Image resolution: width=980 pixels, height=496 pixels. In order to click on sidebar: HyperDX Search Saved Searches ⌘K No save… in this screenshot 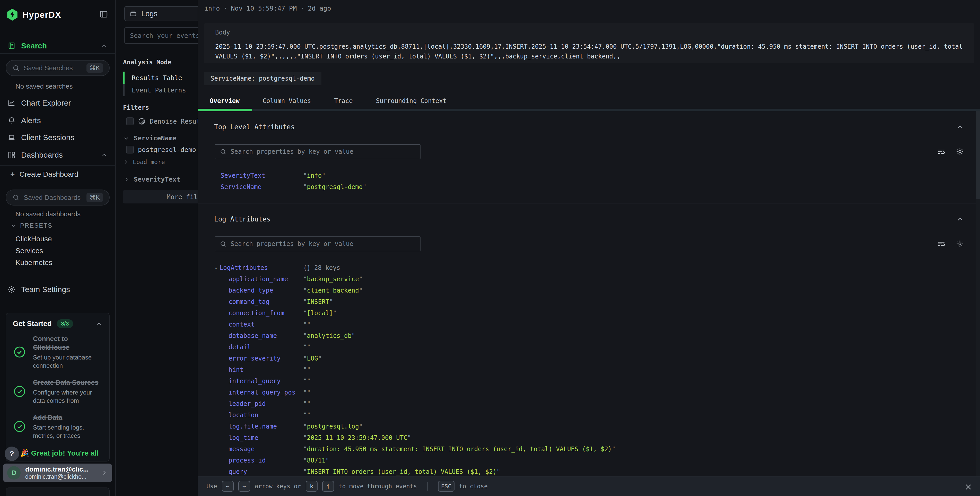, I will do `click(58, 248)`.